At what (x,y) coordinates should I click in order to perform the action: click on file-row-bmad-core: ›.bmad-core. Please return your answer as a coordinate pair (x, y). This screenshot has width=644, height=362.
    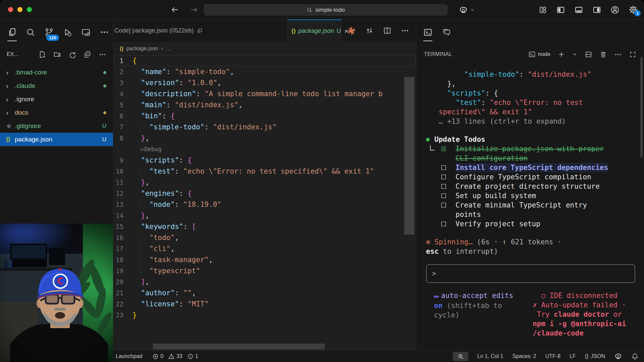
    Looking at the image, I should click on (56, 72).